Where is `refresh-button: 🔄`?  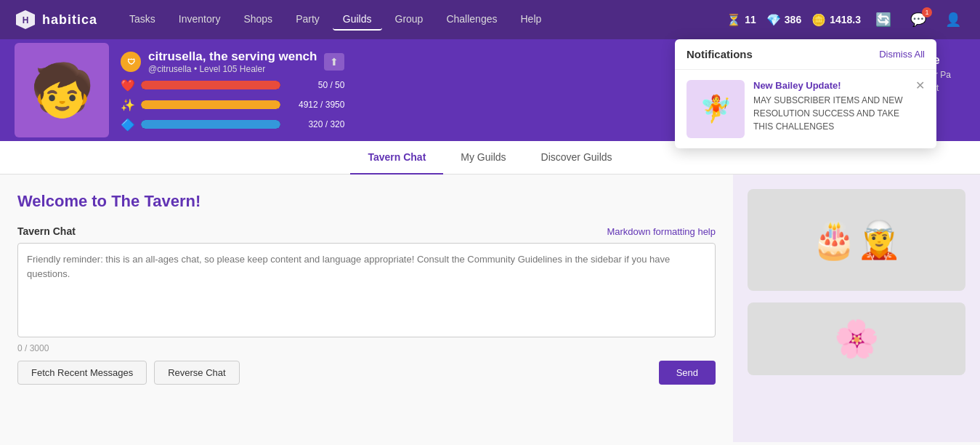 refresh-button: 🔄 is located at coordinates (883, 20).